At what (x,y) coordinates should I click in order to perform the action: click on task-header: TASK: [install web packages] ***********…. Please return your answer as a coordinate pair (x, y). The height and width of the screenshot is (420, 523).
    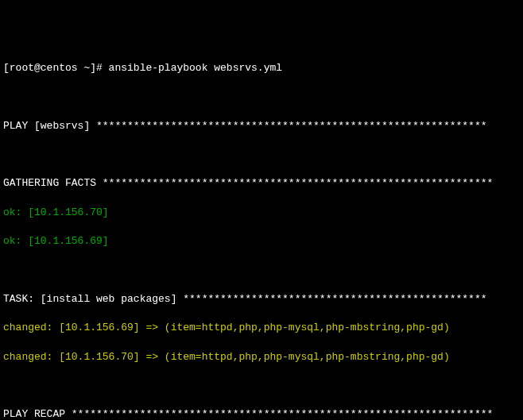
    Looking at the image, I should click on (262, 299).